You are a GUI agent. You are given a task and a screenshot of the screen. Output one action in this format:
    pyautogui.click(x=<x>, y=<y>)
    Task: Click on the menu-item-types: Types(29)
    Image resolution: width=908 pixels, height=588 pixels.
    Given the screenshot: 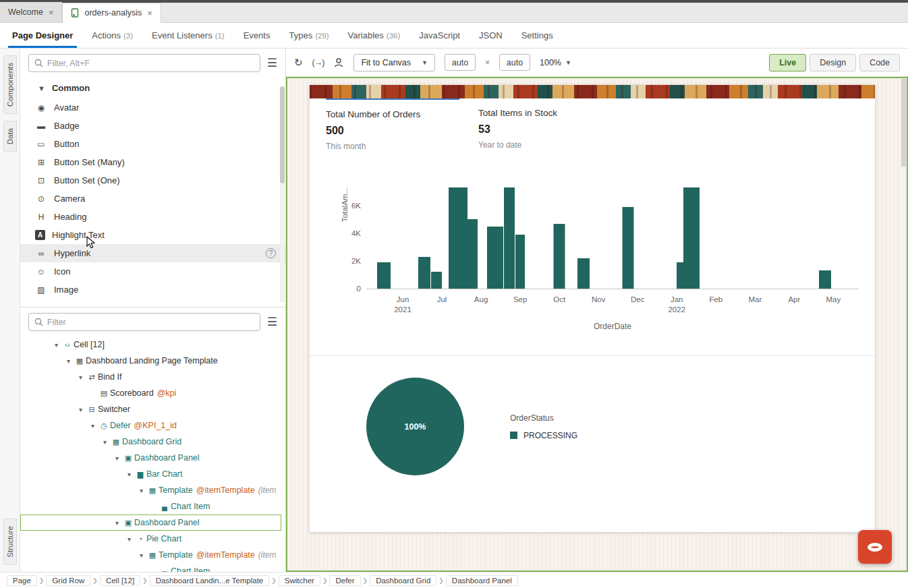 What is the action you would take?
    pyautogui.click(x=309, y=35)
    